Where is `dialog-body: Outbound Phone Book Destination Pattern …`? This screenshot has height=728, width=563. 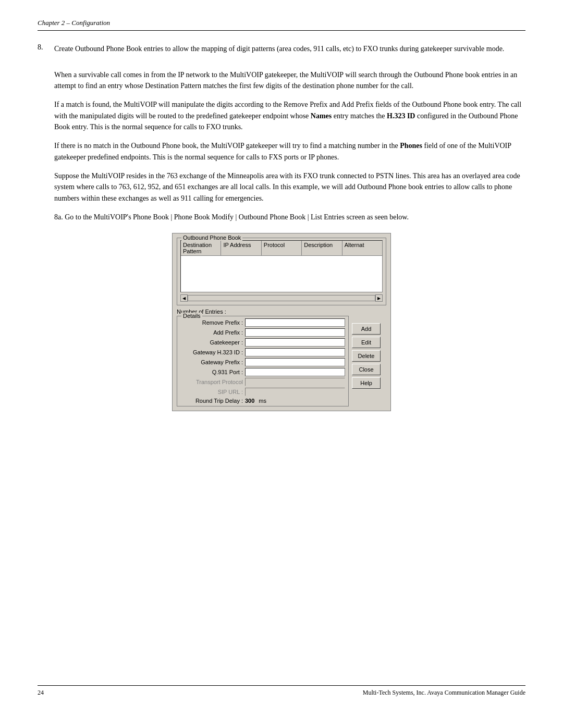
dialog-body: Outbound Phone Book Destination Pattern … is located at coordinates (282, 322).